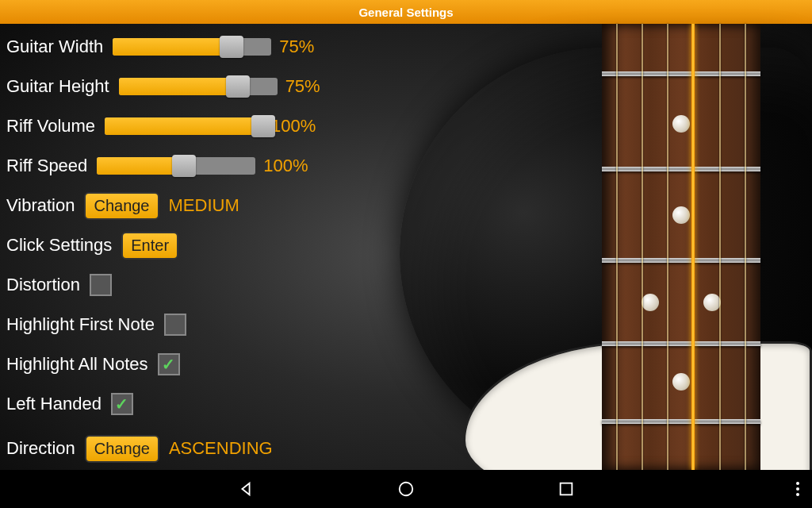 The height and width of the screenshot is (508, 812). Describe the element at coordinates (293, 126) in the screenshot. I see `value-riff-volume: 100%` at that location.